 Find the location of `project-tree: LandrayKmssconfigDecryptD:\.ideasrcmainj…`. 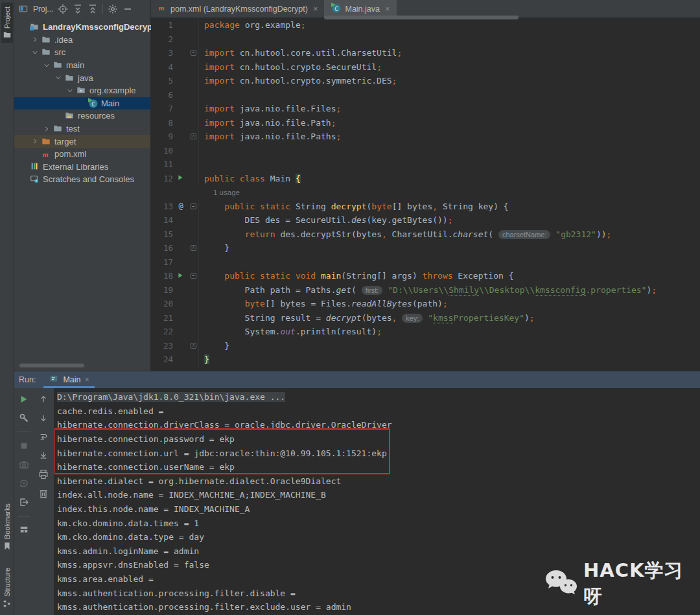

project-tree: LandrayKmssconfigDecryptD:\.ideasrcmainj… is located at coordinates (82, 102).